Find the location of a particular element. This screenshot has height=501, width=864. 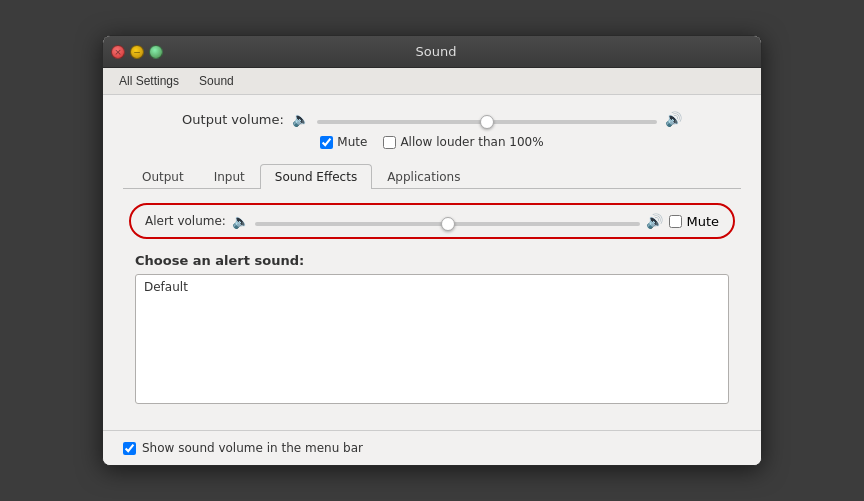

sound-button: Sound is located at coordinates (216, 81).